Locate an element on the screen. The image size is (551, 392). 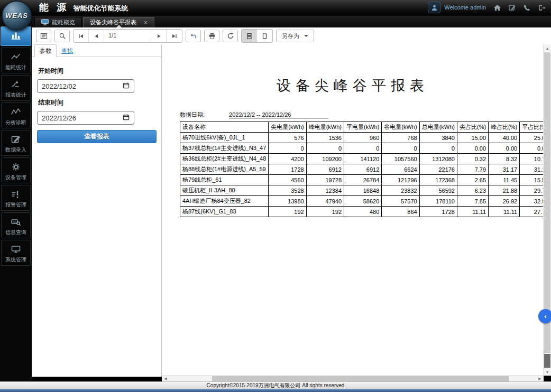
table-row: 4AH锻造厂杨84变压器_821398047940586205757017811… is located at coordinates (362, 201).